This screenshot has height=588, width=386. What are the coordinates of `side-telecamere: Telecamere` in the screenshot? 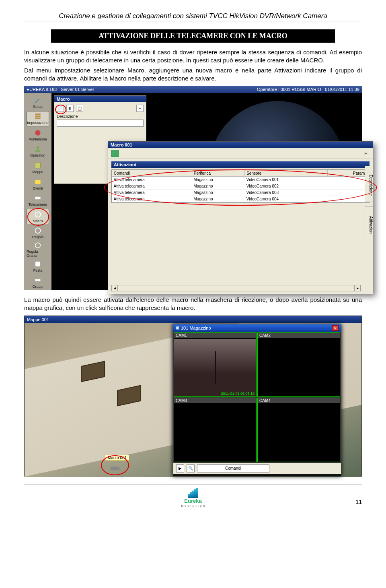 It's located at (38, 200).